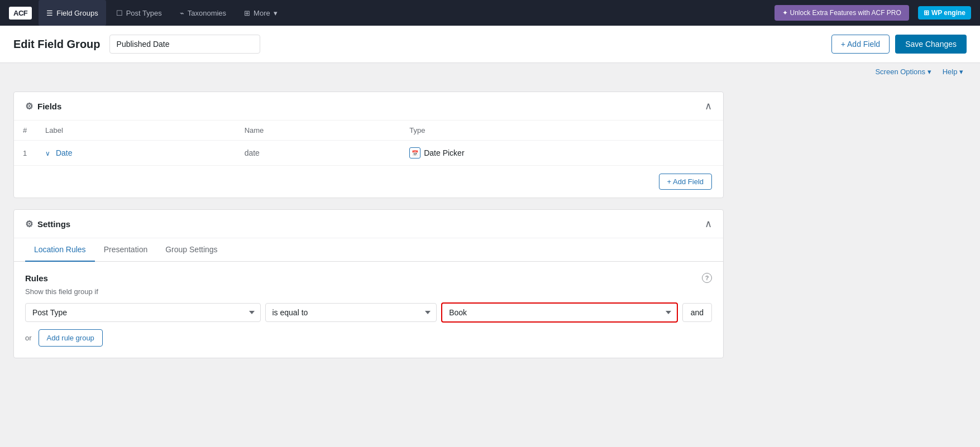  What do you see at coordinates (54, 224) in the screenshot?
I see `settings-title-label: Settings` at bounding box center [54, 224].